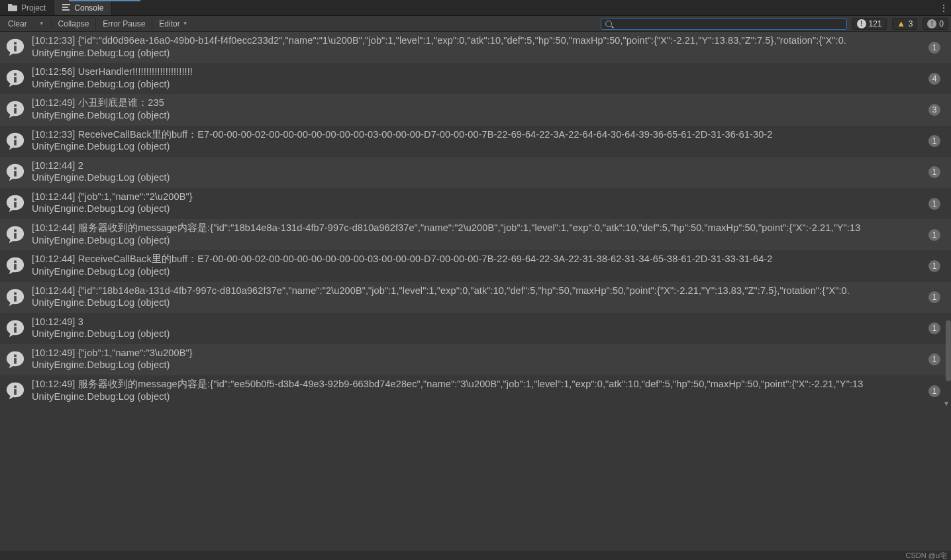 The image size is (951, 560). I want to click on log-row: [10:12:33] ReceiveCallBack里的buff：E7-00-0…, so click(476, 142).